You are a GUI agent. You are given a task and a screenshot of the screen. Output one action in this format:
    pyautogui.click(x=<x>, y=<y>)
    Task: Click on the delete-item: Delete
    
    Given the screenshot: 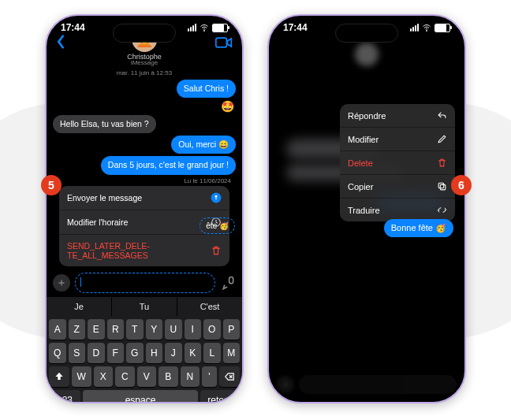 What is the action you would take?
    pyautogui.click(x=397, y=163)
    